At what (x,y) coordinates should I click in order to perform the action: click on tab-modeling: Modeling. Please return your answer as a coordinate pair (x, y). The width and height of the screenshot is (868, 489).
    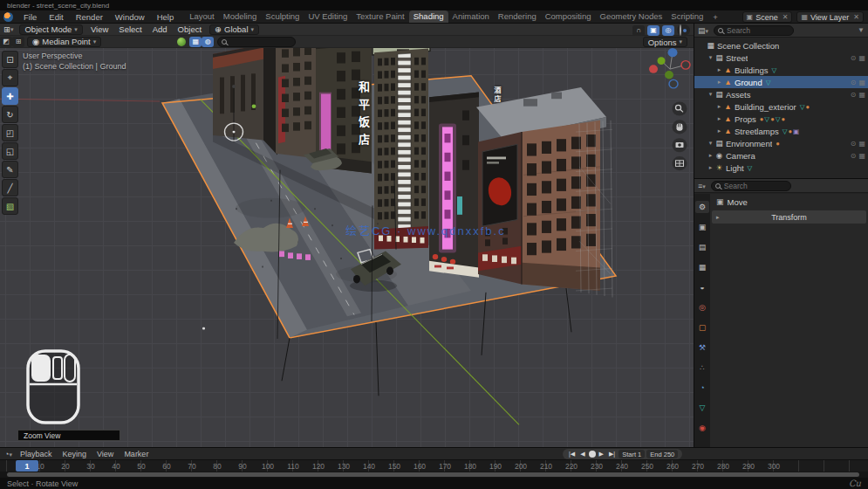
    Looking at the image, I should click on (241, 17).